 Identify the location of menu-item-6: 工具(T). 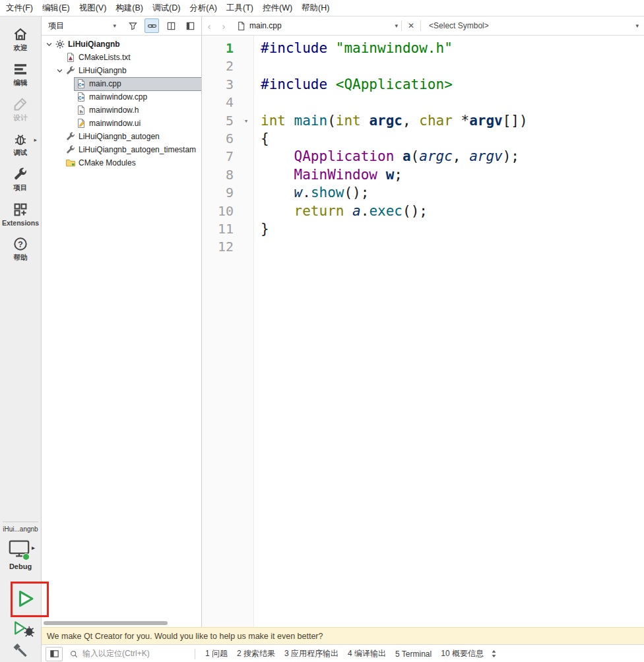
(240, 8).